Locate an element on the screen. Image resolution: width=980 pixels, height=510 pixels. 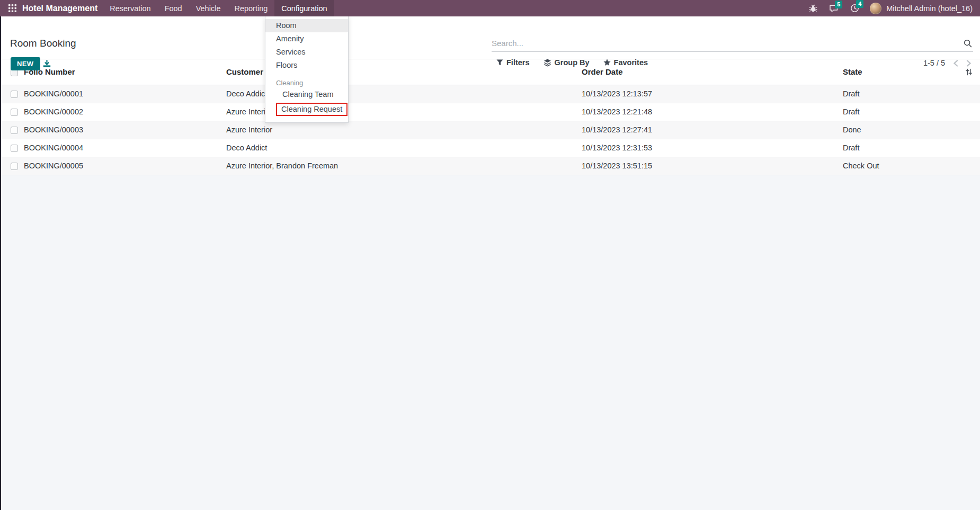
favorites-star-icon is located at coordinates (607, 62).